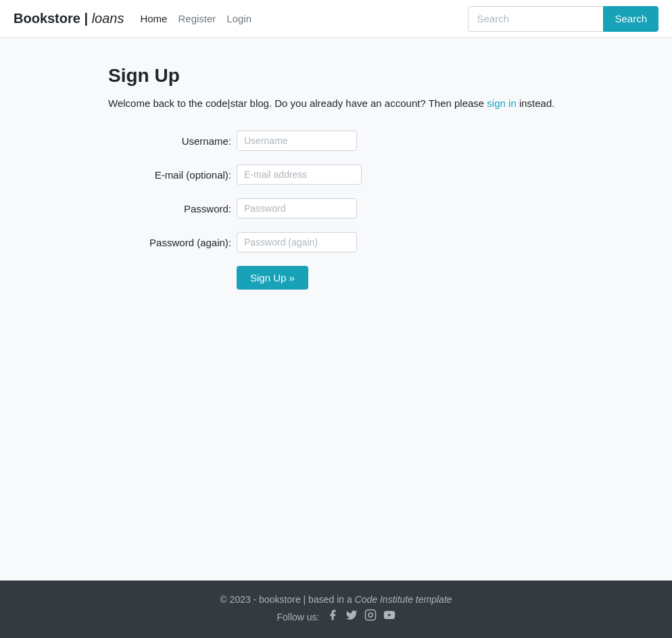 The width and height of the screenshot is (672, 638). Describe the element at coordinates (383, 76) in the screenshot. I see `page-title: Sign Up` at that location.